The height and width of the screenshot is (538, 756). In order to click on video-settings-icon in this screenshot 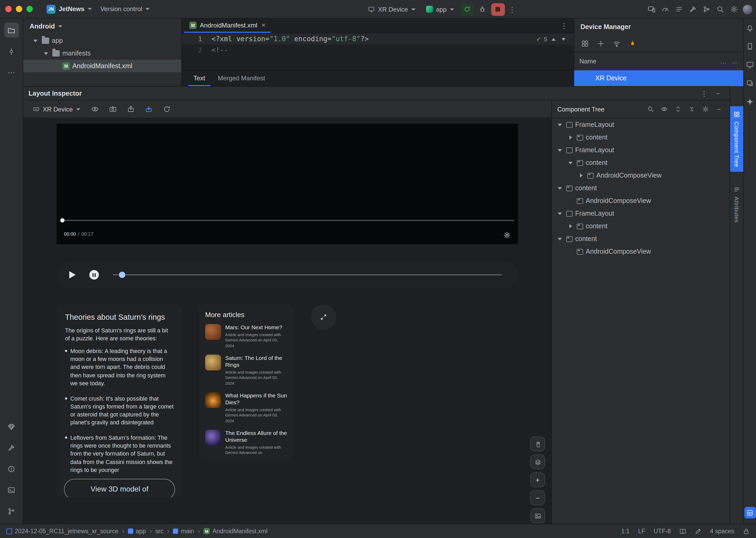, I will do `click(507, 235)`.